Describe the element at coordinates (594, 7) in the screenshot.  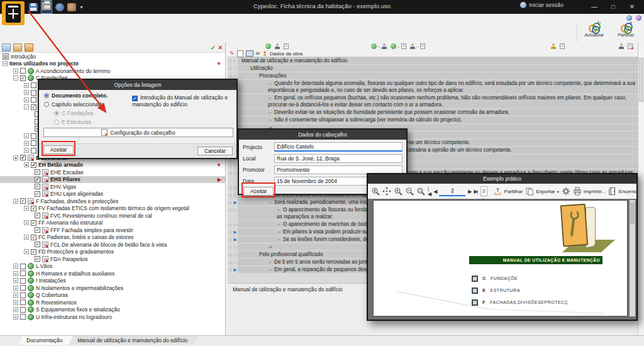
I see `minimize-button: —` at that location.